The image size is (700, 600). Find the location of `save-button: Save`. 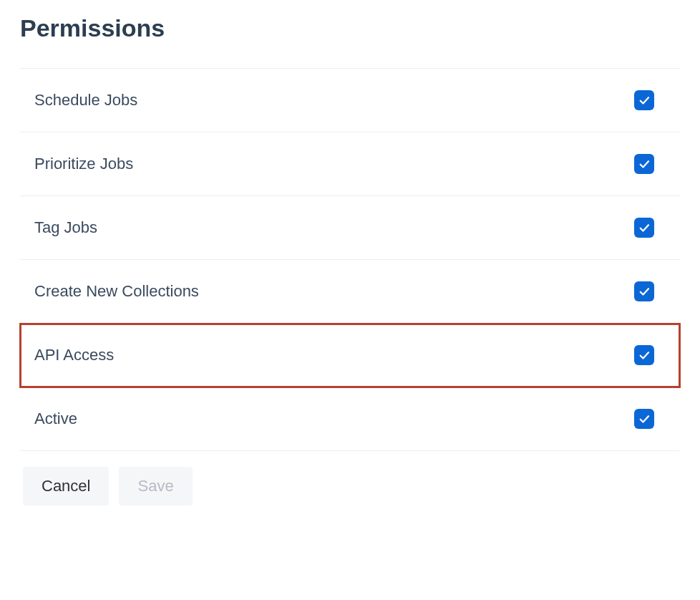

save-button: Save is located at coordinates (155, 486).